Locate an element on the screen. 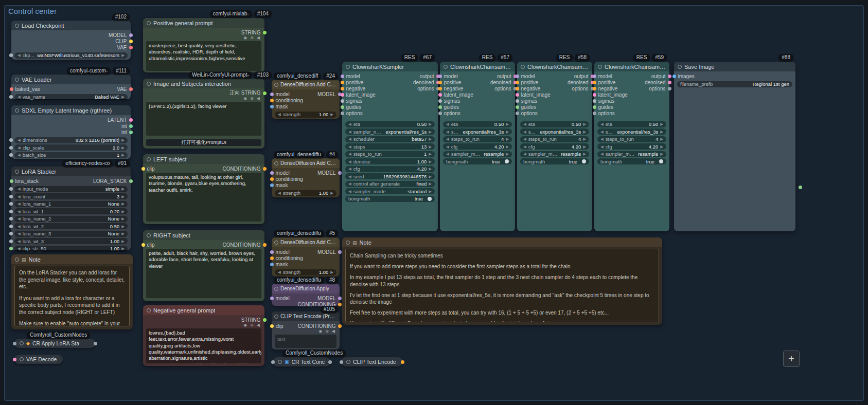 This screenshot has height=405, width=868. node-clownshark-chainsampler-58: ClownsharkChainsampler modeloutputpositi… is located at coordinates (555, 146).